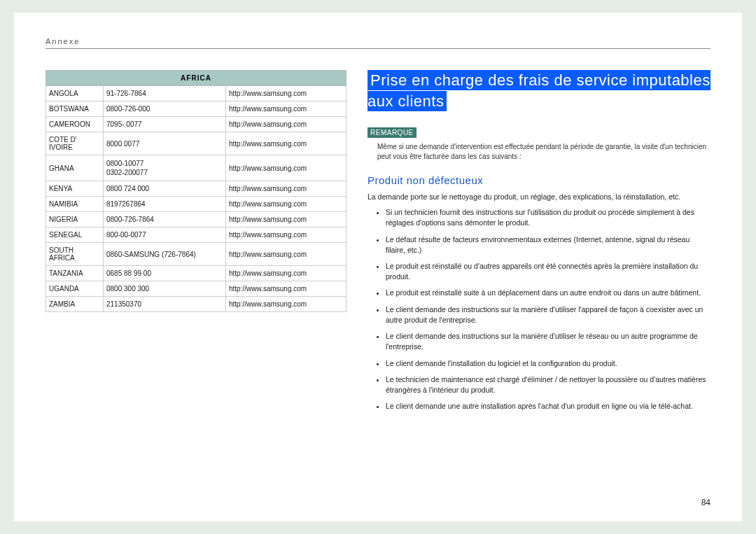  I want to click on region-header: AFRICA, so click(196, 78).